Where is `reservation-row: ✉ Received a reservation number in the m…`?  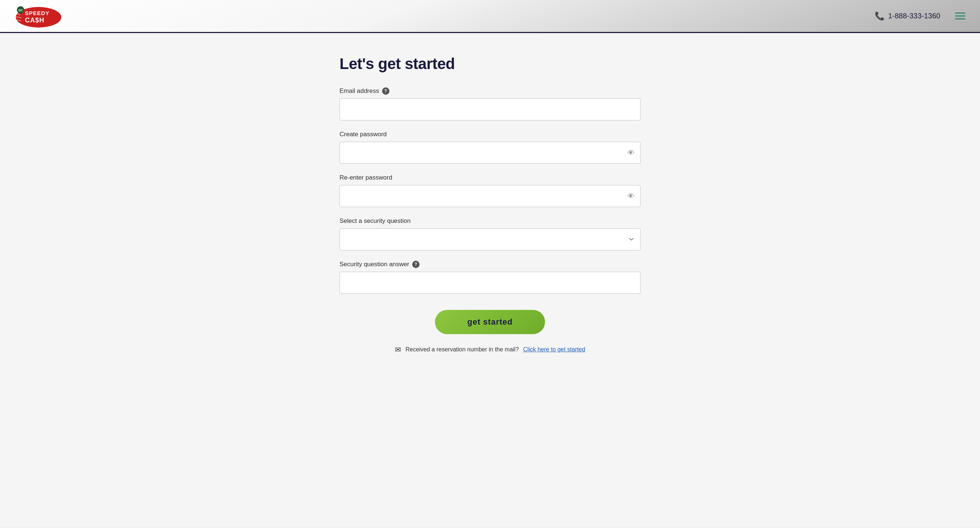 reservation-row: ✉ Received a reservation number in the m… is located at coordinates (490, 349).